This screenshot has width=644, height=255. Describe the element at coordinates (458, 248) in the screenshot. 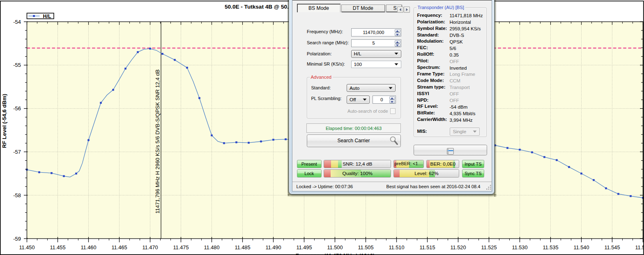

I see `svg-text: 11.520` at that location.